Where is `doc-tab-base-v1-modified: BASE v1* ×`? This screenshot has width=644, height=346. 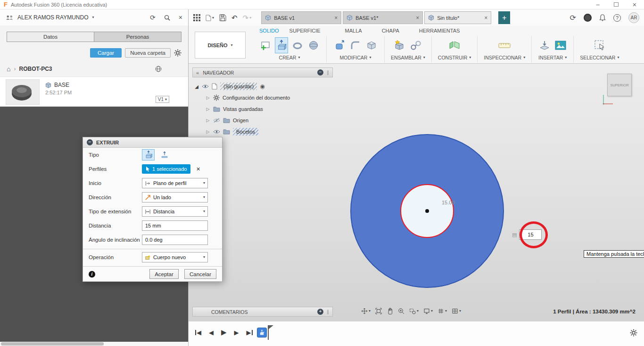
doc-tab-base-v1-modified: BASE v1* × is located at coordinates (383, 18).